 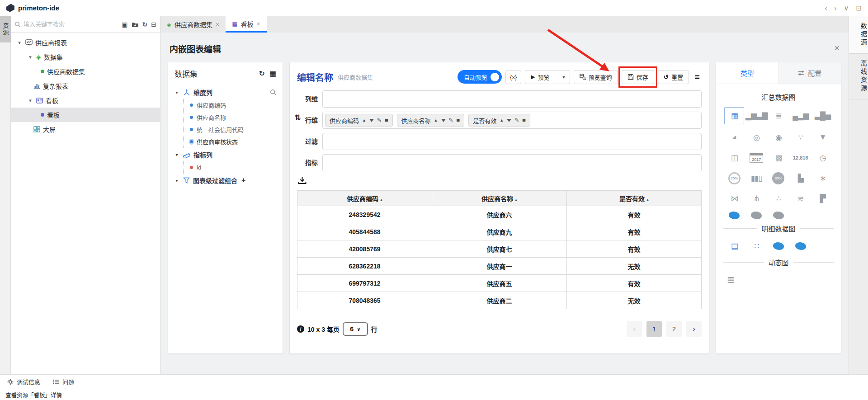 I want to click on tree-graph-icon: ⋔, so click(x=756, y=198).